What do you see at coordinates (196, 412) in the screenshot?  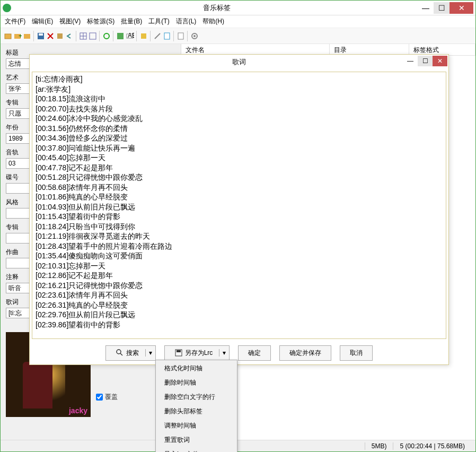 I see `menu-delete-header-tags: 删除头部标签` at bounding box center [196, 412].